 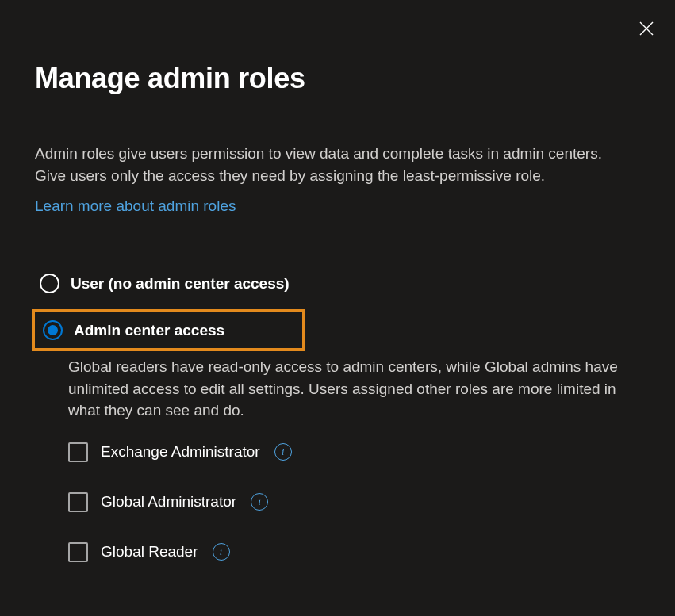 What do you see at coordinates (646, 29) in the screenshot?
I see `close-button` at bounding box center [646, 29].